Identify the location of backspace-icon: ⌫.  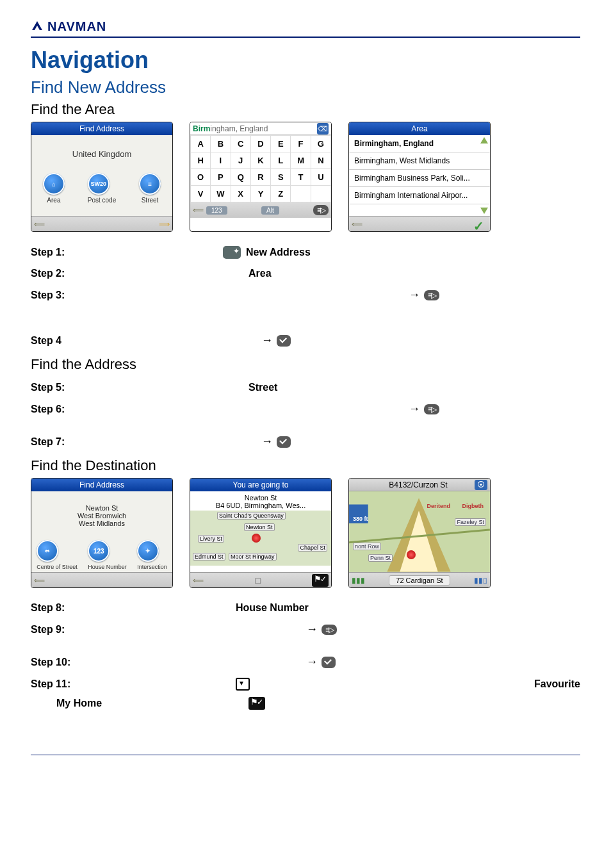
(323, 129).